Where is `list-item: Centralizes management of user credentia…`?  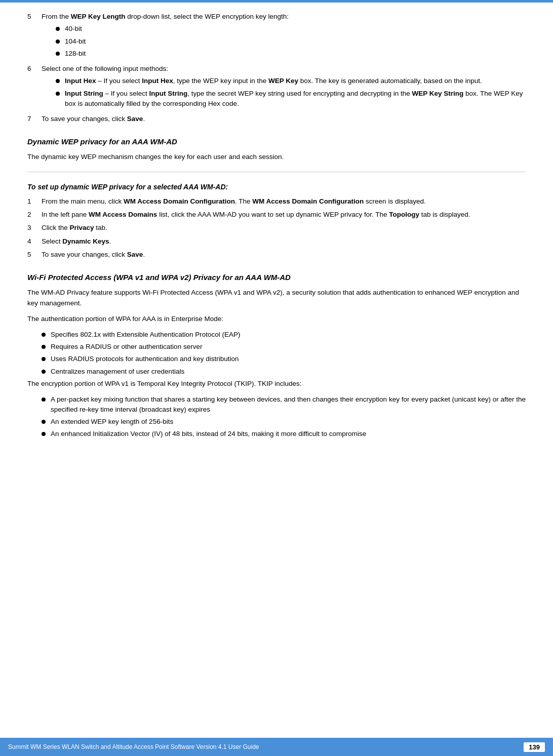 list-item: Centralizes management of user credentia… is located at coordinates (284, 372).